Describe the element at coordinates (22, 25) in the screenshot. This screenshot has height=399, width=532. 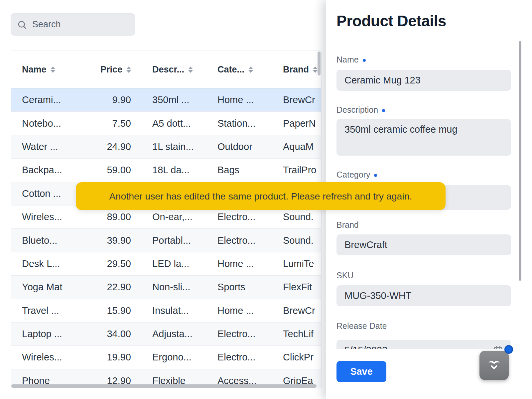
I see `search-icon` at that location.